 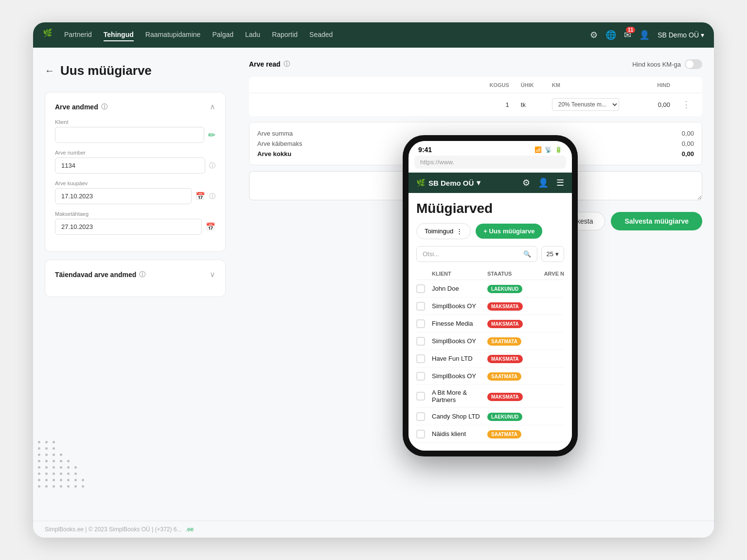 I want to click on phone-list-item: Näidis klient SAATMATA, so click(x=490, y=434).